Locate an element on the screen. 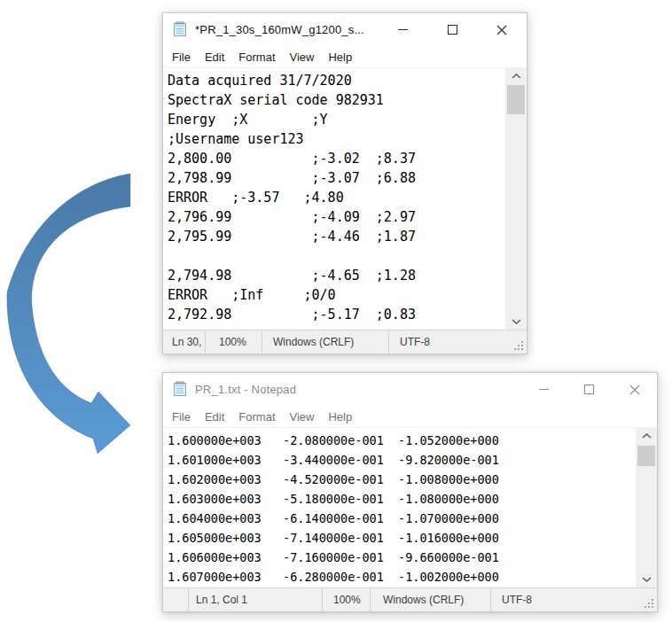  status-line-col: Ln 30, Col 1 is located at coordinates (184, 342).